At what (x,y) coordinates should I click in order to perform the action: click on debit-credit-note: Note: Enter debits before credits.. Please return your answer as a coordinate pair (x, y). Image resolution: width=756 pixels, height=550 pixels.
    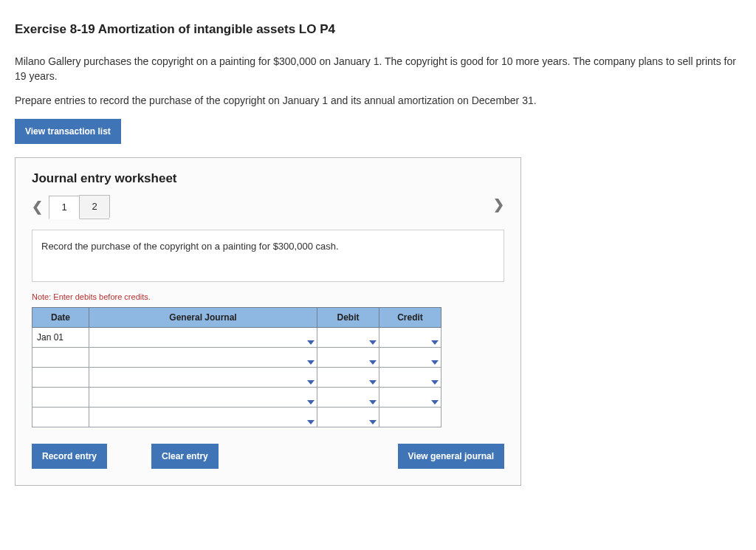
    Looking at the image, I should click on (268, 297).